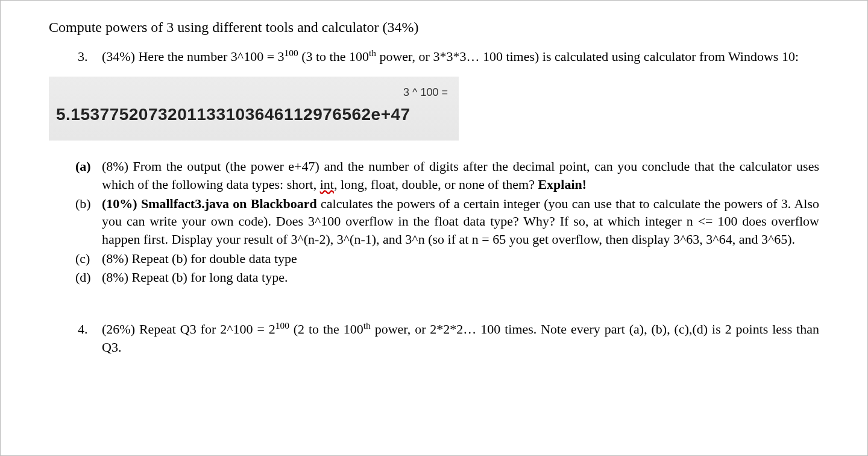 This screenshot has width=868, height=456. Describe the element at coordinates (89, 222) in the screenshot. I see `part-b-label: (b)` at that location.